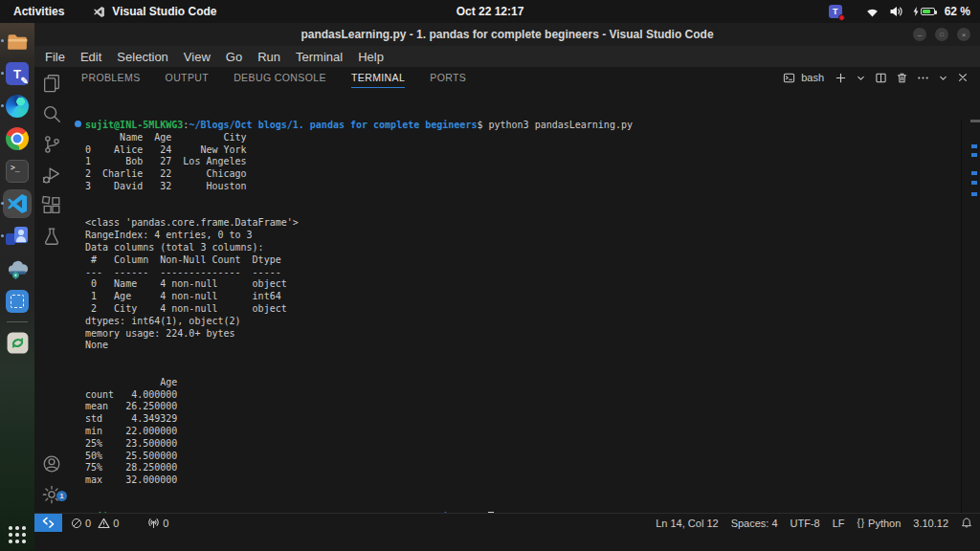 This screenshot has width=980, height=551. I want to click on dock-item-software-updater, so click(17, 342).